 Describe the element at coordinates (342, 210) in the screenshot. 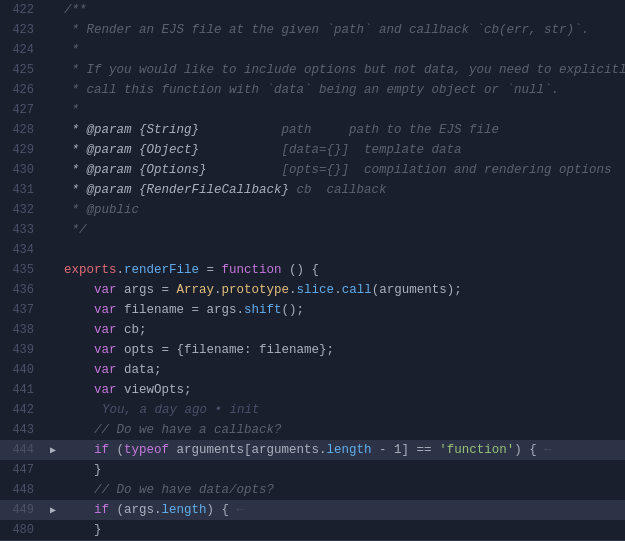

I see `code-content: * @public` at that location.